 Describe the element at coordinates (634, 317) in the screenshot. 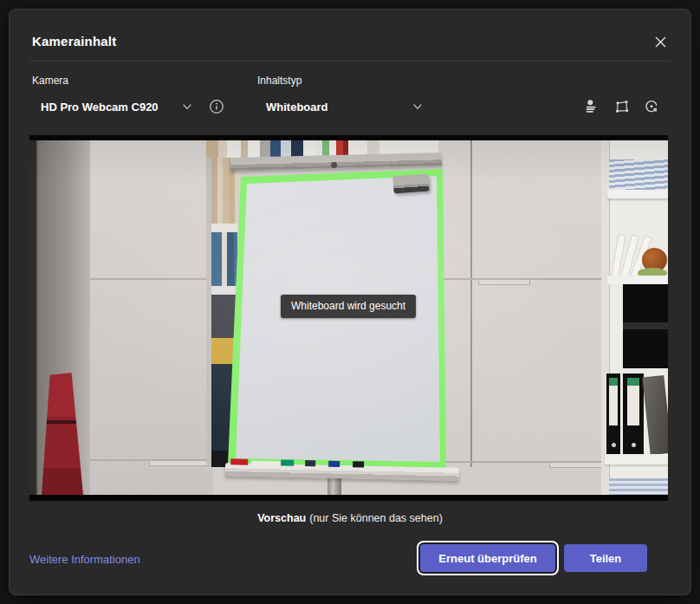

I see `open-shelf` at that location.